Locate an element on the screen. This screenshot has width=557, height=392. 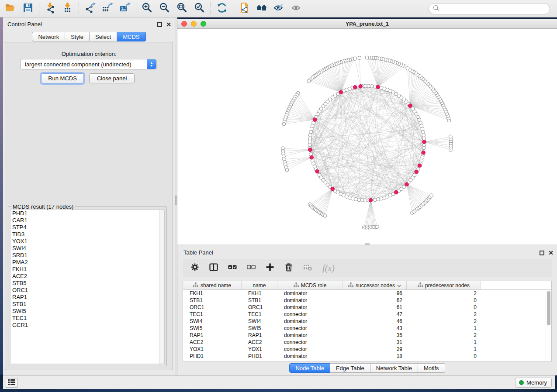
zoom-fit-button is located at coordinates (182, 9).